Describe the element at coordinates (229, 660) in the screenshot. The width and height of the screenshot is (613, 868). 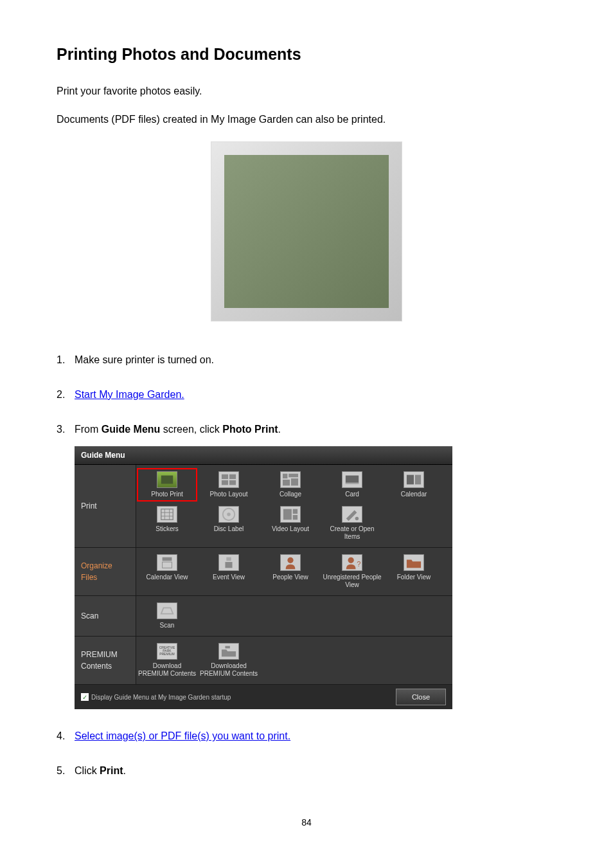
I see `item-downloaded-premium: Downloaded PREMIUM Contents` at that location.